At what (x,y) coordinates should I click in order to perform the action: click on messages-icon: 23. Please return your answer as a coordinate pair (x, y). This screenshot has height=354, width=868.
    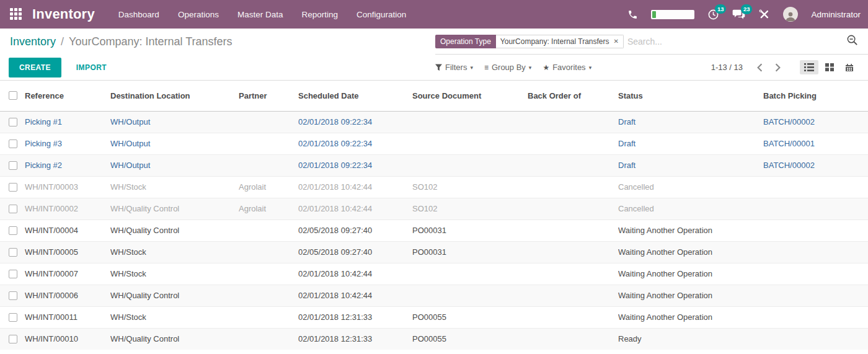
    Looking at the image, I should click on (739, 14).